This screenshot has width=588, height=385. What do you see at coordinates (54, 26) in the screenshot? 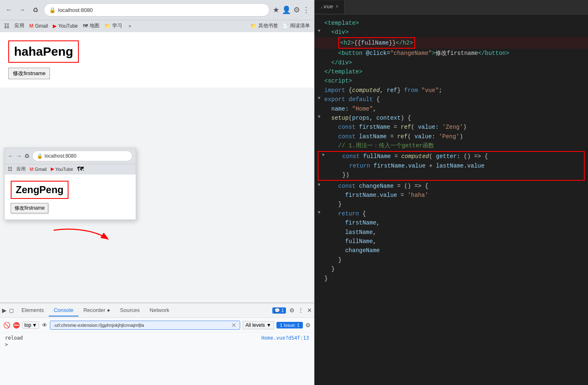
I see `youtube-icon: ▶` at bounding box center [54, 26].